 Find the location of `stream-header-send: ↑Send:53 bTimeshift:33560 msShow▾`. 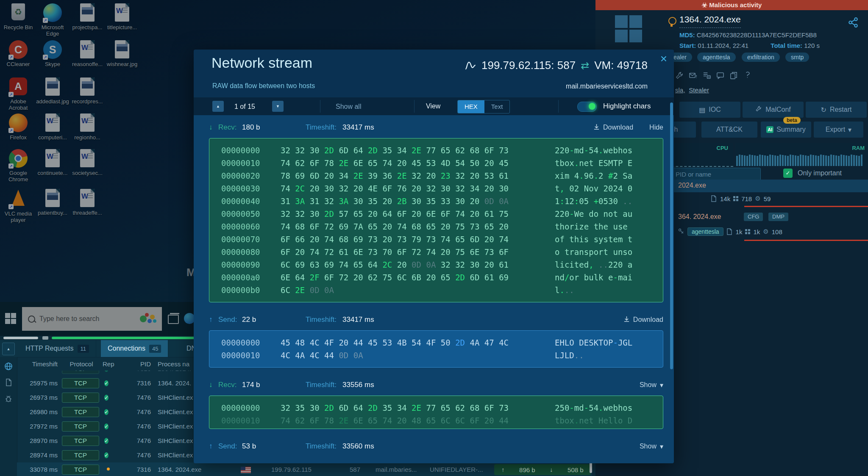

stream-header-send: ↑Send:53 bTimeshift:33560 msShow▾ is located at coordinates (436, 446).